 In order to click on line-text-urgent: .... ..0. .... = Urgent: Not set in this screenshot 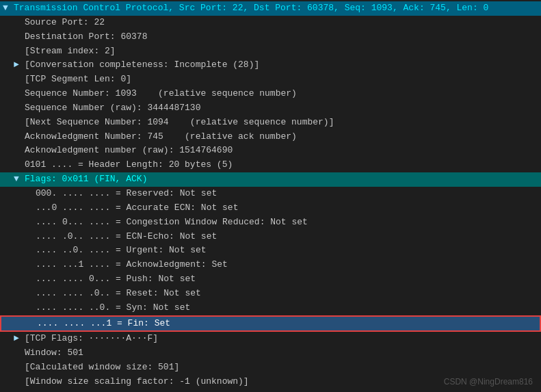, I will do `click(121, 250)`.